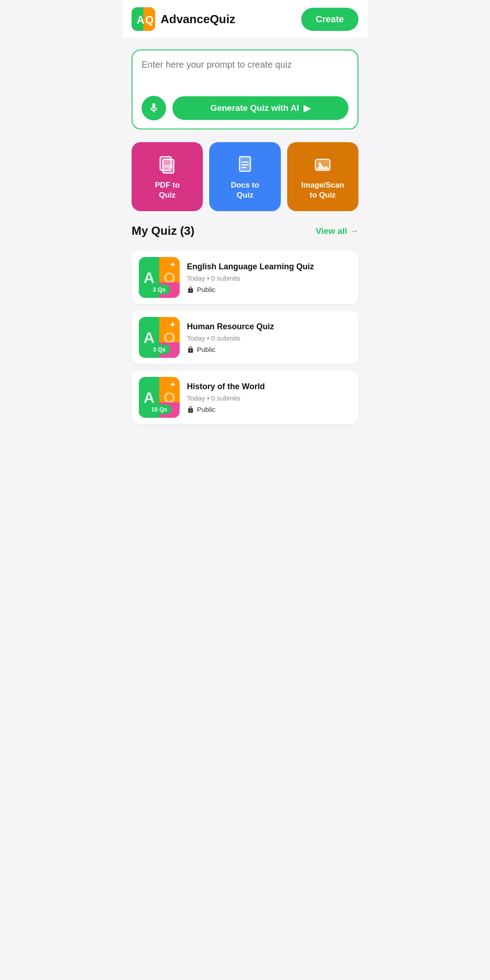  Describe the element at coordinates (323, 177) in the screenshot. I see `image-to-quiz-card: Image/Scanto Quiz` at that location.